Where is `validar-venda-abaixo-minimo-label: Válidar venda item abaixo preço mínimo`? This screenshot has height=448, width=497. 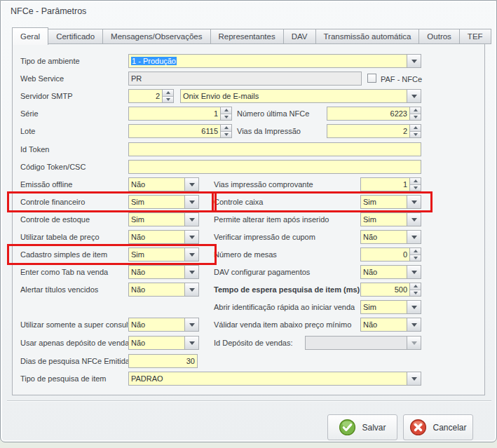
validar-venda-abaixo-minimo-label: Válidar venda item abaixo preço mínimo is located at coordinates (282, 325).